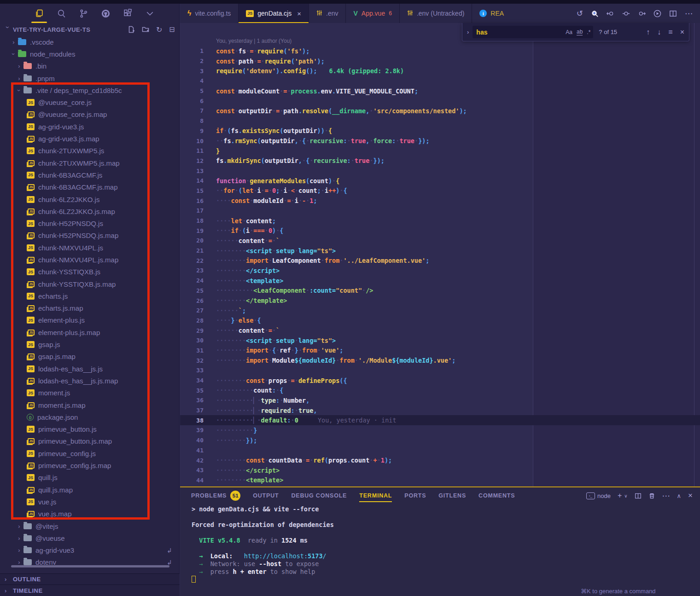 The image size is (700, 596). What do you see at coordinates (611, 14) in the screenshot?
I see `prev-change-icon` at bounding box center [611, 14].